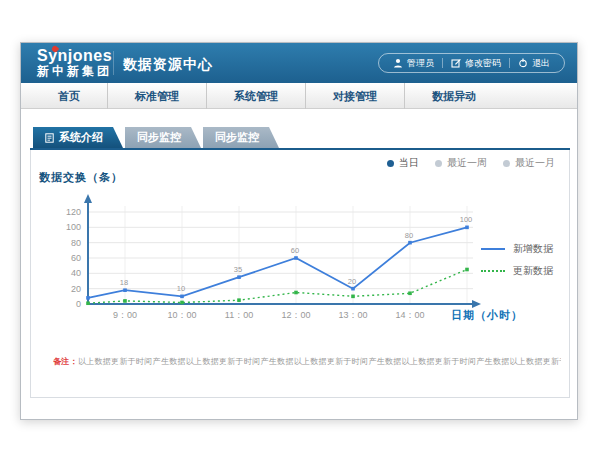  What do you see at coordinates (535, 163) in the screenshot?
I see `radio-label: 最近一月` at bounding box center [535, 163].